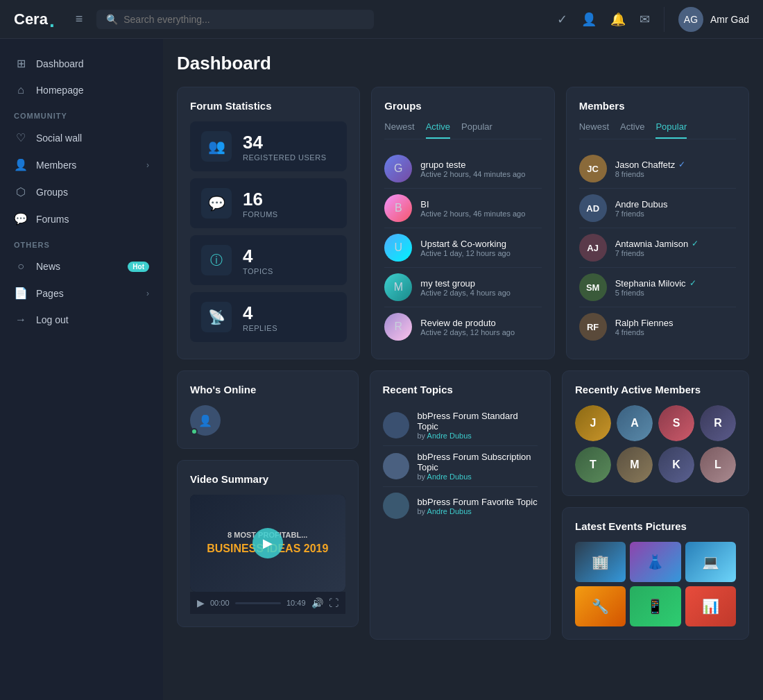 This screenshot has width=763, height=700. What do you see at coordinates (645, 19) in the screenshot?
I see `mail-icon: ✉` at bounding box center [645, 19].